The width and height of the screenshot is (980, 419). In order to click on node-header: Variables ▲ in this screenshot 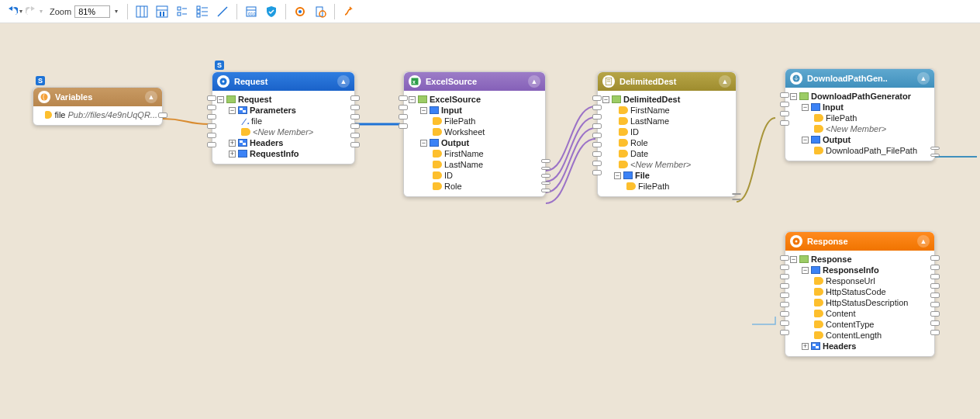, I will do `click(98, 97)`.